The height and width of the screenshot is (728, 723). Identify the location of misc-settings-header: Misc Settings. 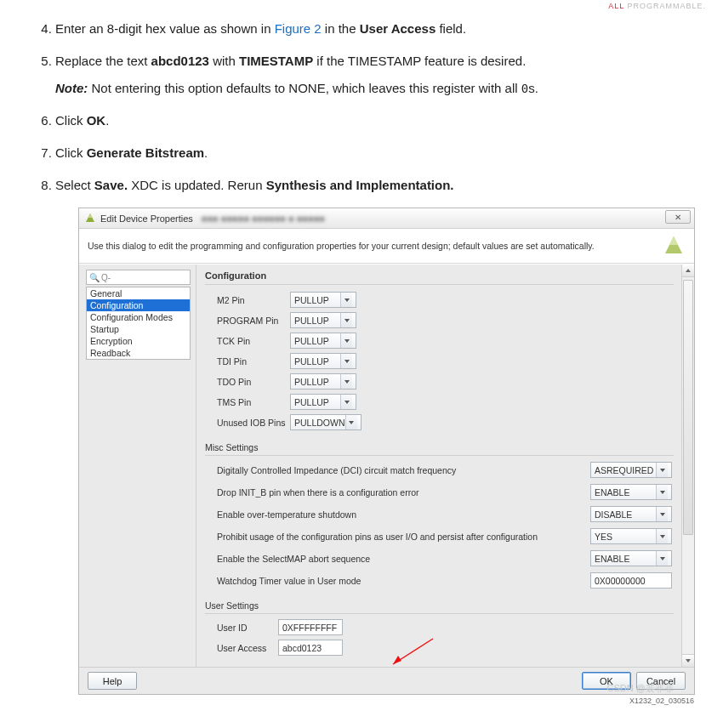
(439, 446).